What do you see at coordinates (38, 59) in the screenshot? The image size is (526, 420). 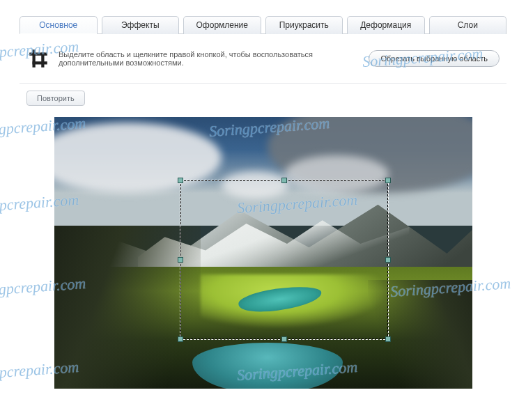 I see `crop-icon` at bounding box center [38, 59].